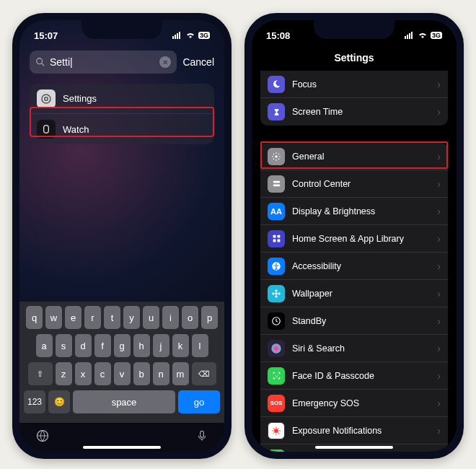  What do you see at coordinates (59, 402) in the screenshot?
I see `emoji-key: 😊` at bounding box center [59, 402].